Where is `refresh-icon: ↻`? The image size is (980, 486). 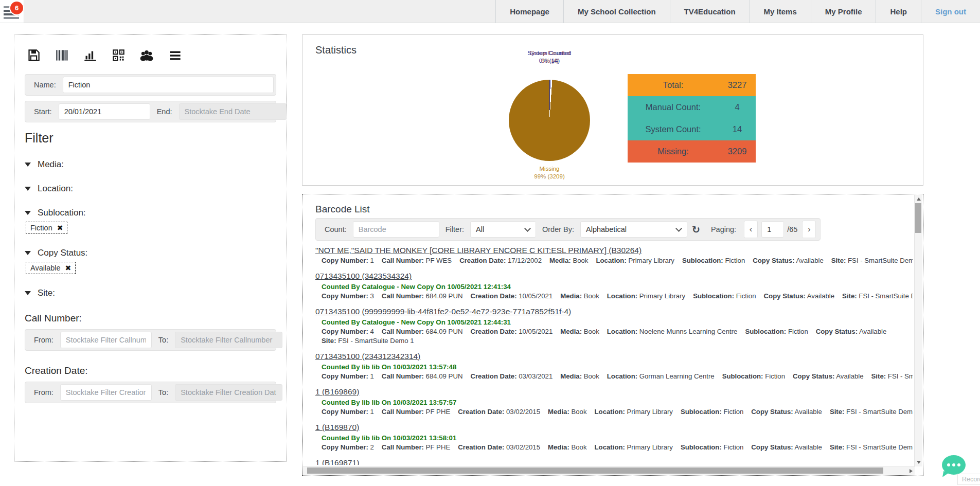
refresh-icon: ↻ is located at coordinates (696, 229).